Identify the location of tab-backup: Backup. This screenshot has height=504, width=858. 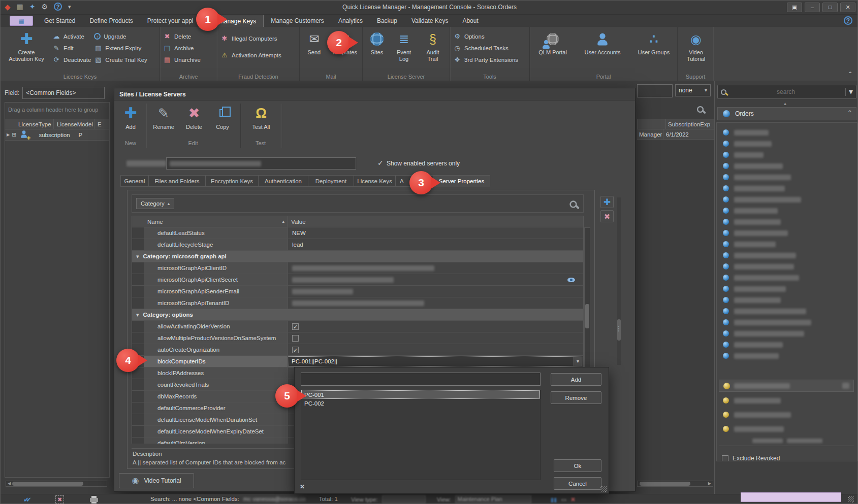
(387, 21).